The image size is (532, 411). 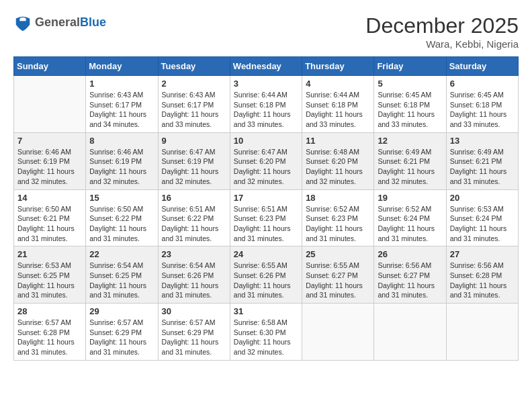 What do you see at coordinates (44, 275) in the screenshot?
I see `sunset-text: Sunset: 6:25 PM` at bounding box center [44, 275].